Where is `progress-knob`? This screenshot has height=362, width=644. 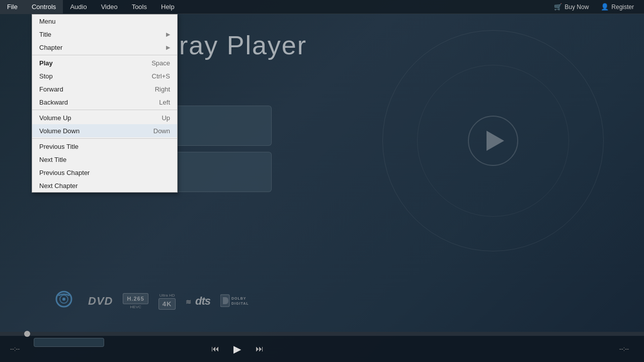
progress-knob is located at coordinates (27, 334).